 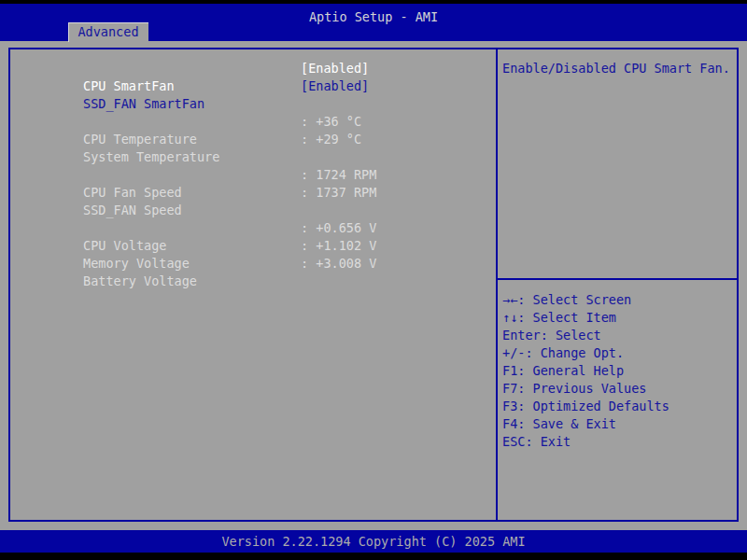 I want to click on legend-general-help: F1: General Help, so click(x=586, y=371).